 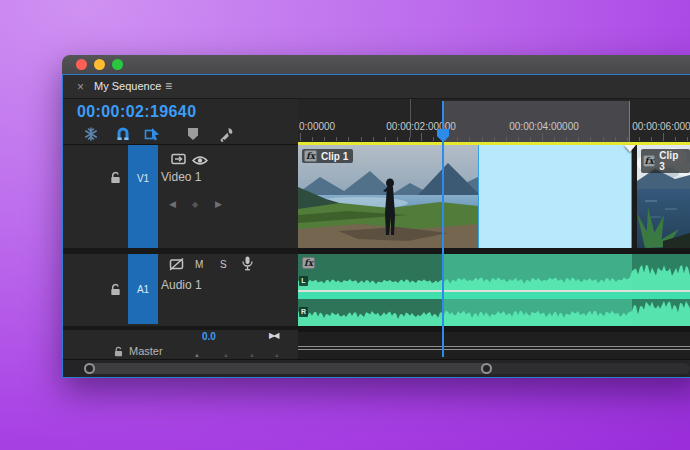 What do you see at coordinates (116, 290) in the screenshot?
I see `audio-lock-icon` at bounding box center [116, 290].